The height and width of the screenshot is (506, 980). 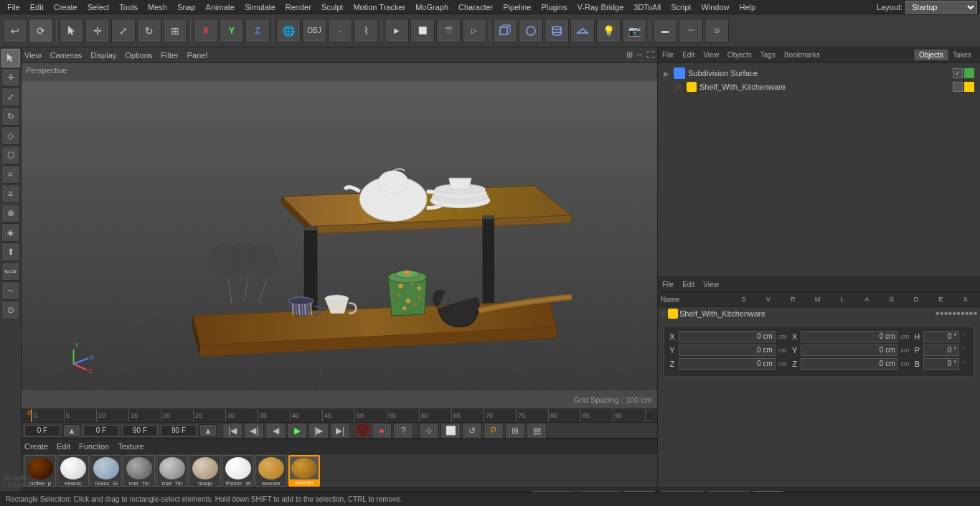 What do you see at coordinates (94, 446) in the screenshot?
I see `mat-menu-function: Function` at bounding box center [94, 446].